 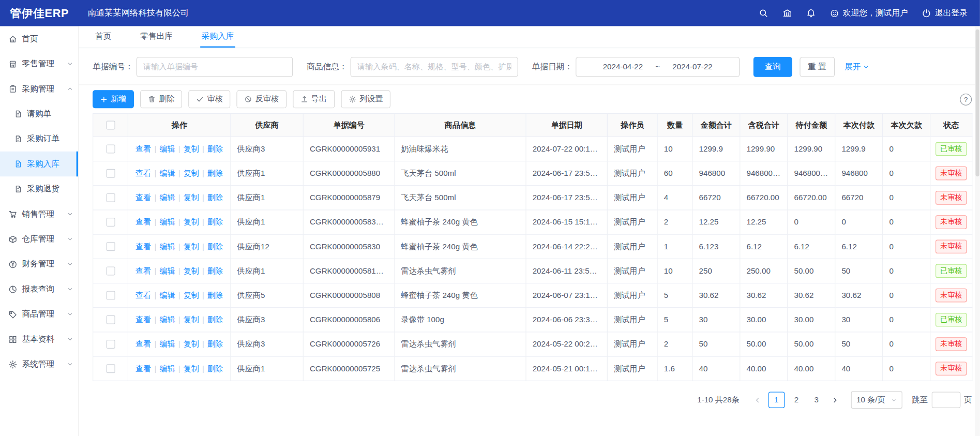 I want to click on cell-unpaid: 50.00, so click(x=811, y=271).